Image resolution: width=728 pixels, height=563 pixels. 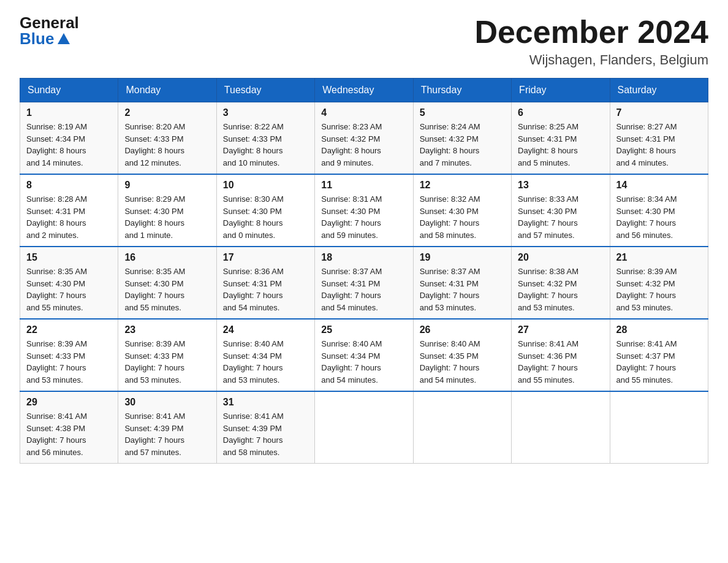 What do you see at coordinates (364, 42) in the screenshot?
I see `page-header: General Blue December 2024 Wijshagen, Fl…` at bounding box center [364, 42].